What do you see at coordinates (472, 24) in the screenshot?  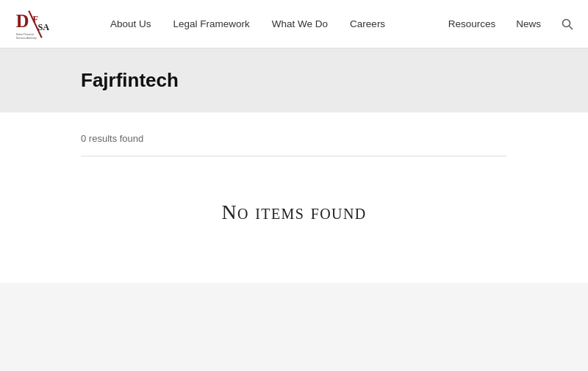 I see `nav-resources: Resources` at bounding box center [472, 24].